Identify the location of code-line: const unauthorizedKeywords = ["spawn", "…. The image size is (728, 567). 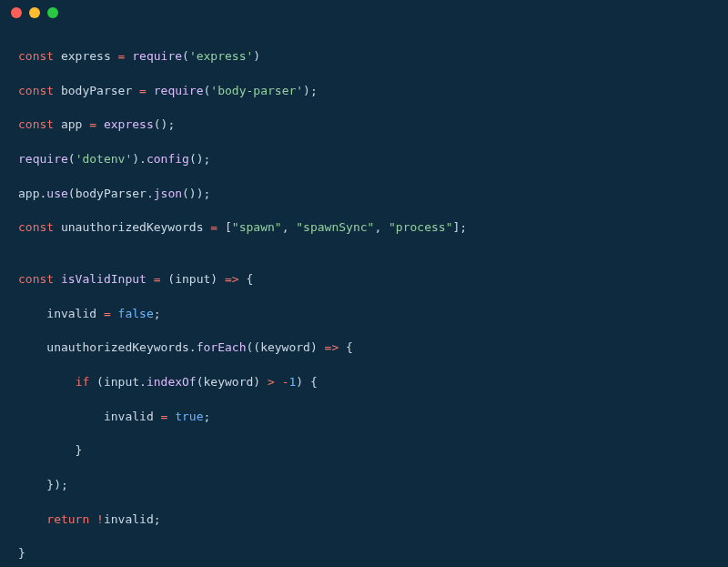
(364, 228).